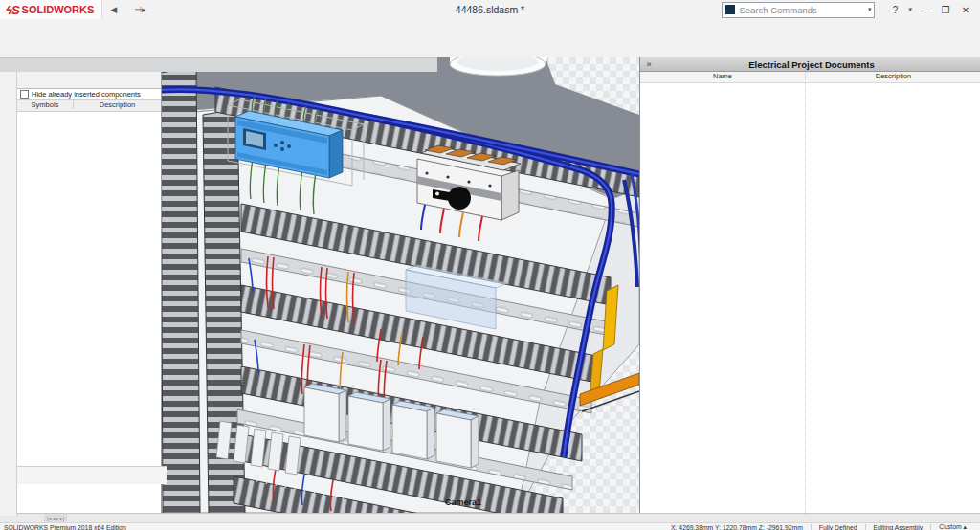 This screenshot has height=530, width=980. I want to click on ribbon-toolbar, so click(490, 38).